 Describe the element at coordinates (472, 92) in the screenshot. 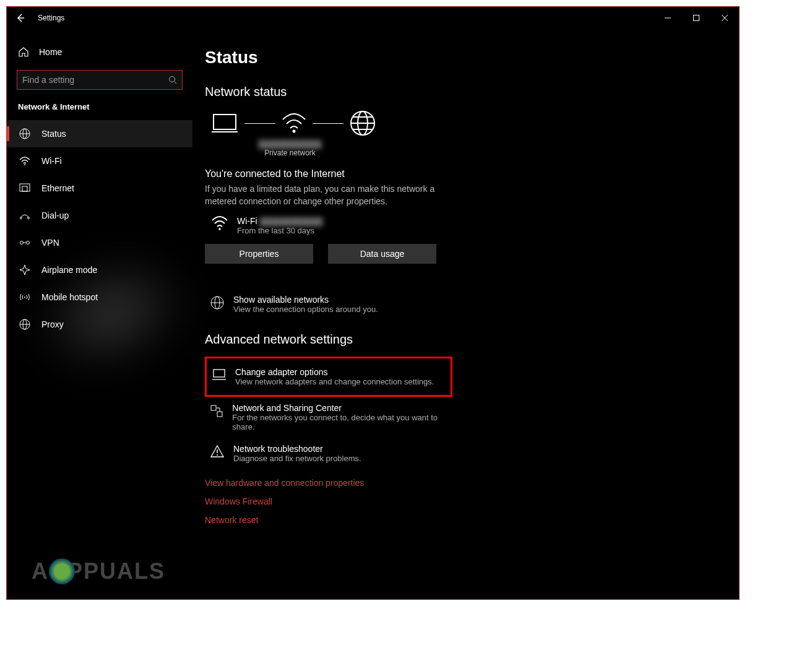

I see `network-status-heading: Network status` at that location.